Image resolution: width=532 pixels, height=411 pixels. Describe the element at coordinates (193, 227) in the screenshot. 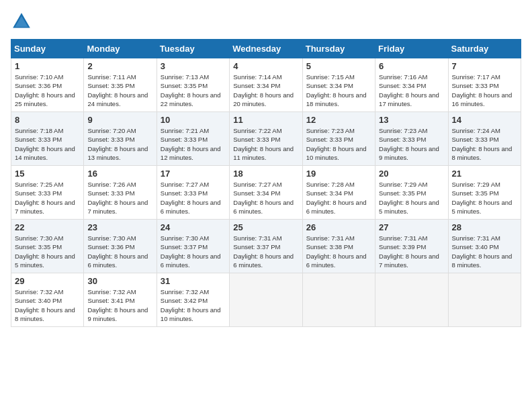

I see `day-number: 24` at that location.